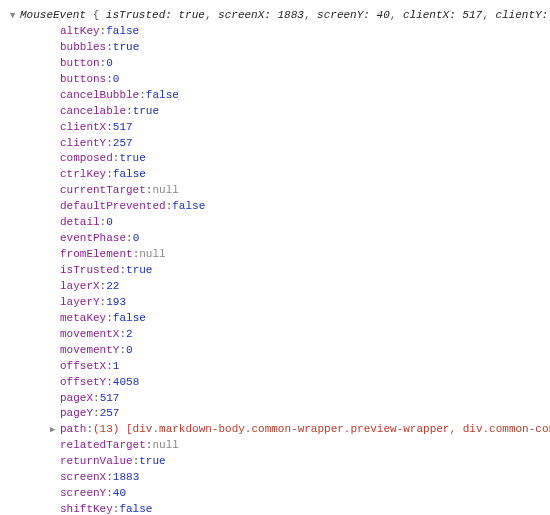 This screenshot has height=515, width=550. What do you see at coordinates (83, 319) in the screenshot?
I see `property-key: metaKey` at bounding box center [83, 319].